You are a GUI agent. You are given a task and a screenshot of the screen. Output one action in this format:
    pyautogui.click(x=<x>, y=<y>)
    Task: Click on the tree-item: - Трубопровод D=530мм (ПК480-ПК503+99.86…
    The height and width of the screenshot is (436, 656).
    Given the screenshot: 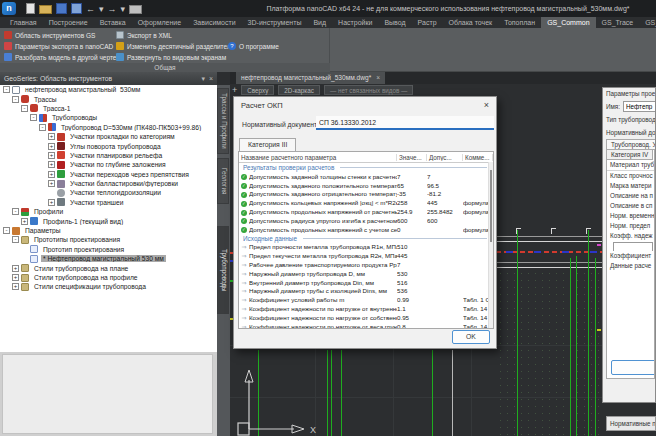 What is the action you would take?
    pyautogui.click(x=108, y=128)
    